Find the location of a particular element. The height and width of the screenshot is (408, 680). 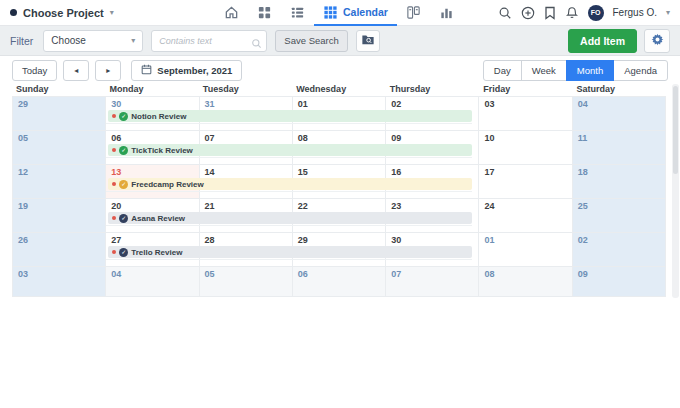

day-cell-11: 11 is located at coordinates (620, 148).